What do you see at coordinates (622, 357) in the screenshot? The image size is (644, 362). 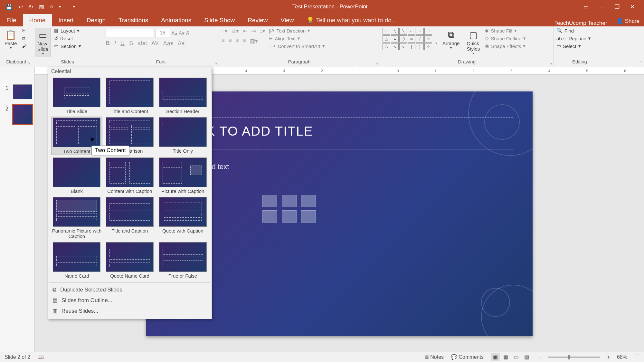 I see `zoom-percent: 68%` at bounding box center [622, 357].